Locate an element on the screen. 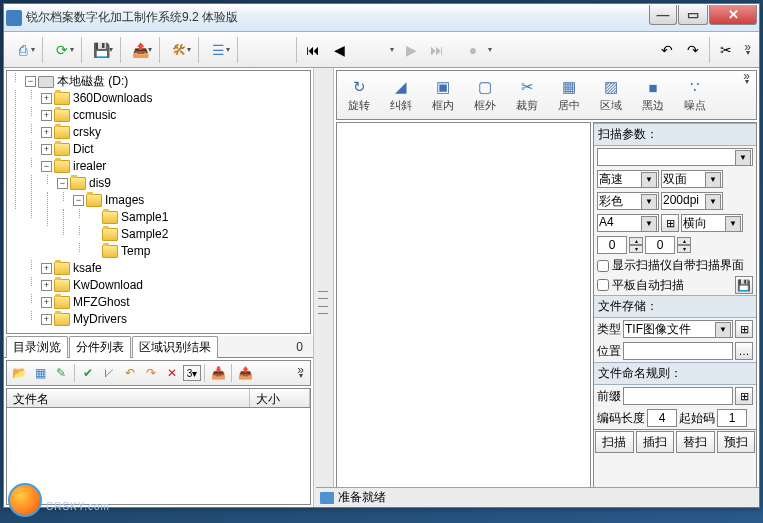 The width and height of the screenshot is (763, 523). paper-select: A4 is located at coordinates (628, 223).